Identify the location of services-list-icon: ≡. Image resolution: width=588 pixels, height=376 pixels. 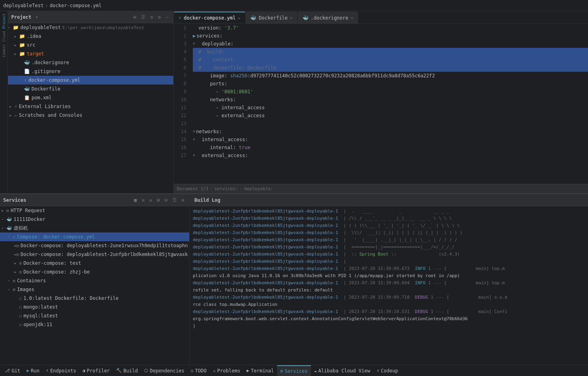
(143, 200).